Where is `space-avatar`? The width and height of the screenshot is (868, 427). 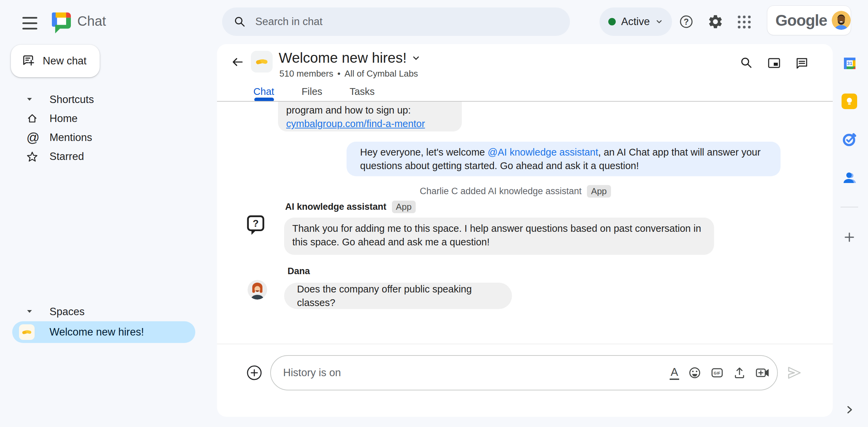
space-avatar is located at coordinates (27, 332).